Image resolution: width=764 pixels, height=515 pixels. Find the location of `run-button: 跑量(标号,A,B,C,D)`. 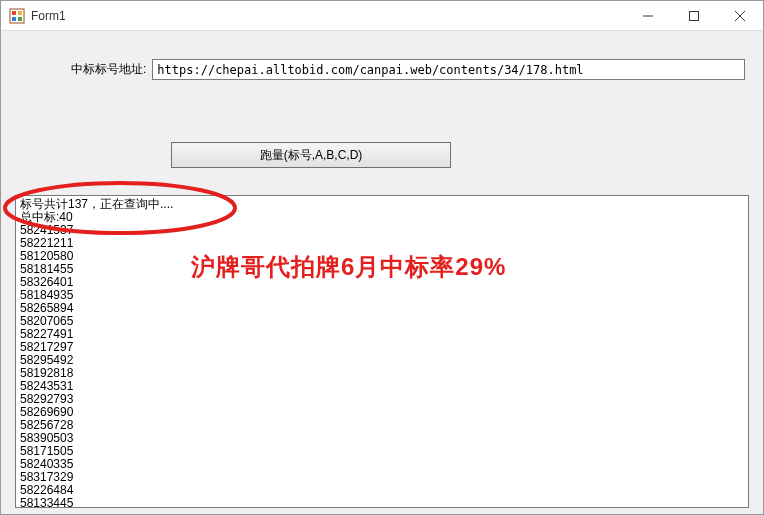

run-button: 跑量(标号,A,B,C,D) is located at coordinates (311, 155).